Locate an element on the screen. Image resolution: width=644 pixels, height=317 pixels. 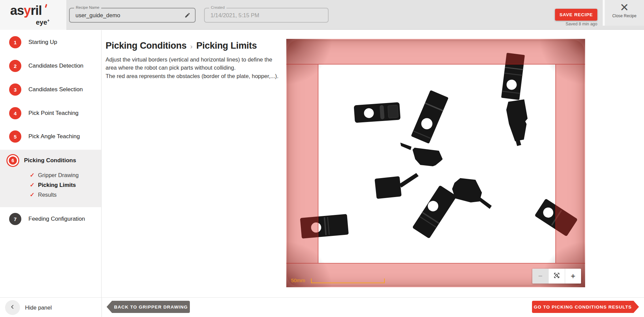
sidebar-subitem-label: Gripper Drawing is located at coordinates (58, 175).